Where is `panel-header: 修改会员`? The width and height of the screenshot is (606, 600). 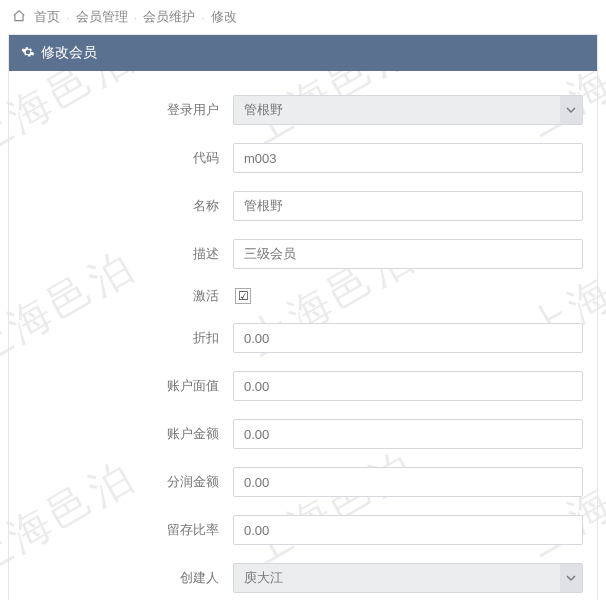 panel-header: 修改会员 is located at coordinates (303, 53).